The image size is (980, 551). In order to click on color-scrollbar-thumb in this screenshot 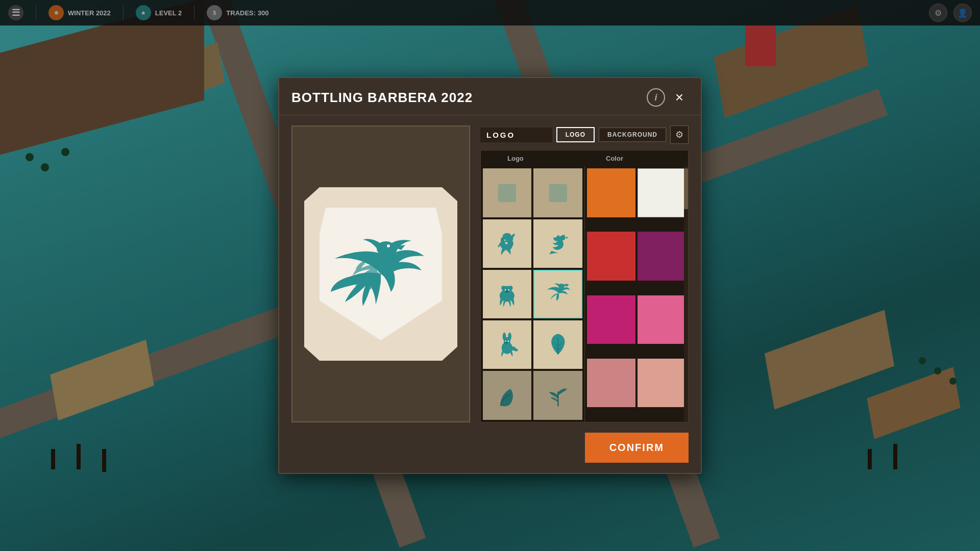, I will do `click(686, 189)`.